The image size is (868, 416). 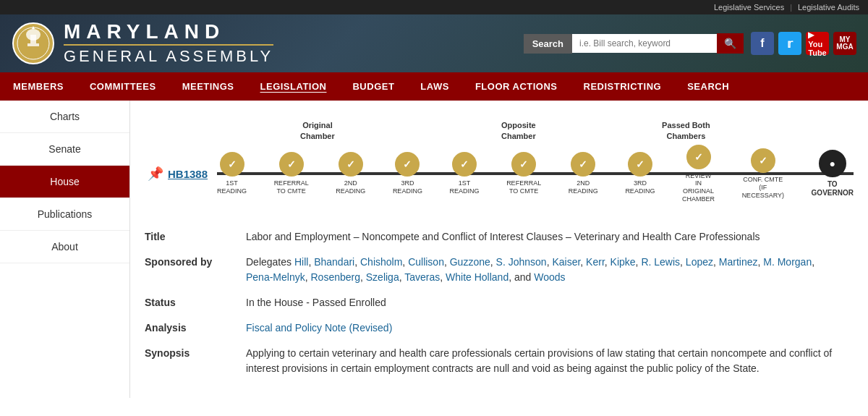 I want to click on sponsor-kerr: Kerr, so click(x=595, y=262).